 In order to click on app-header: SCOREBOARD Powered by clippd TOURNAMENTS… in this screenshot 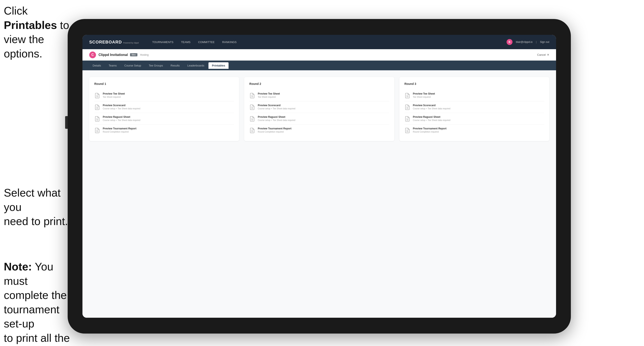, I will do `click(319, 42)`.